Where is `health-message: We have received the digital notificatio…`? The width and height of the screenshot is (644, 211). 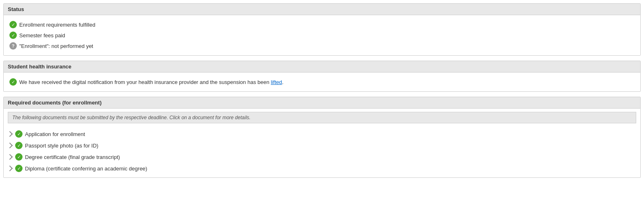
health-message: We have received the digital notificatio… is located at coordinates (152, 82).